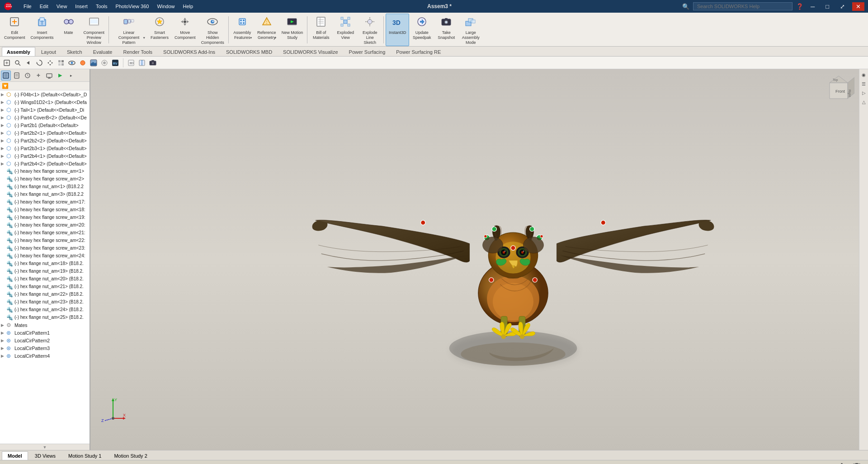 This screenshot has height=464, width=868. What do you see at coordinates (45, 171) in the screenshot?
I see `ft-item-10: 🔩 (-) heavy hex flange screw_am<1>` at bounding box center [45, 171].